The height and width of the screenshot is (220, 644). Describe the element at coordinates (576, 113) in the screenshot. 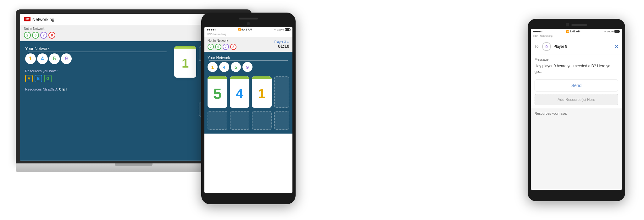

I see `phone-right-resources-section: Resources you have:` at that location.